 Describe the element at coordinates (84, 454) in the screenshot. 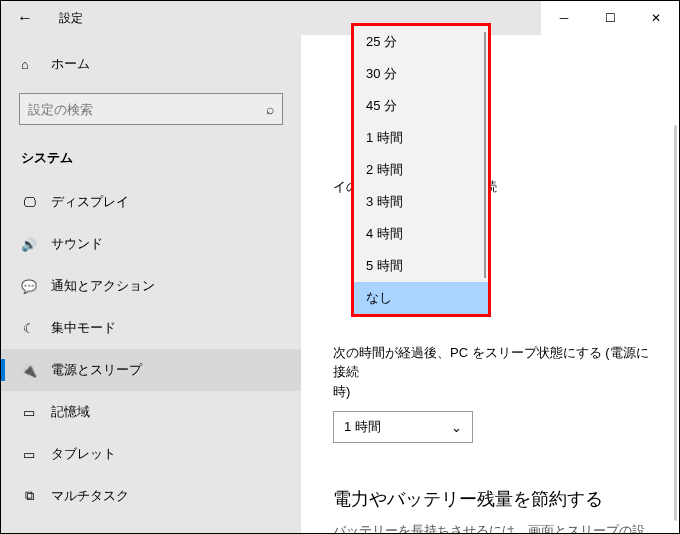

I see `nav-label: タブレット` at that location.